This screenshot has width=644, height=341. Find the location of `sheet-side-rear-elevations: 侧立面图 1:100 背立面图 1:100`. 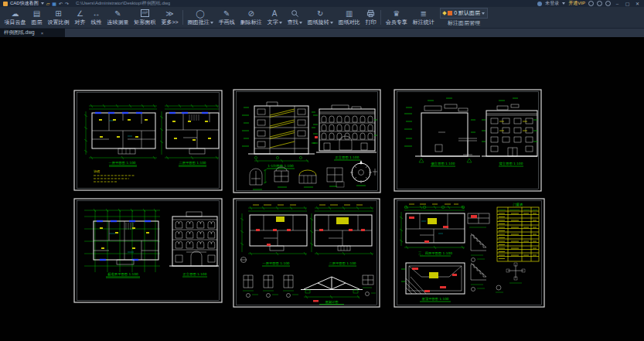

sheet-side-rear-elevations: 侧立面图 1:100 背立面图 1:100 is located at coordinates (468, 141).